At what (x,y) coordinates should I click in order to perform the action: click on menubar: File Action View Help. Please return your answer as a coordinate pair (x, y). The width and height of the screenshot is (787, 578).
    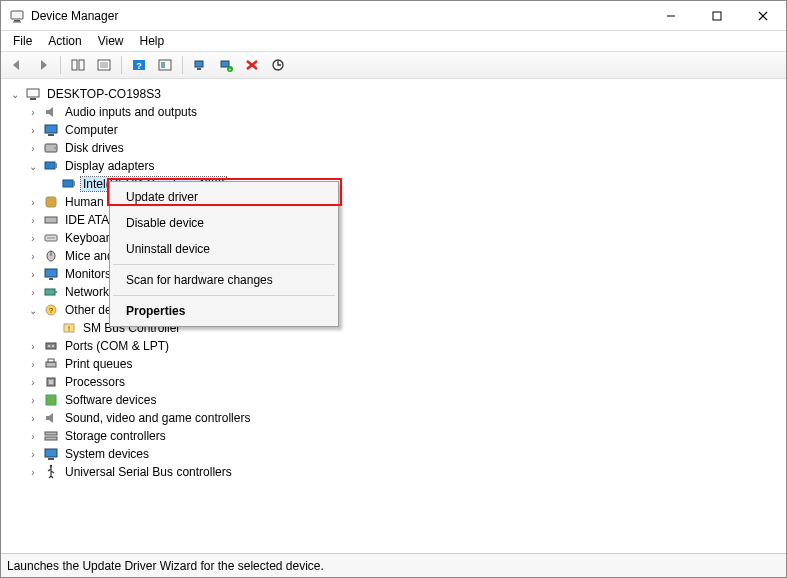
    Looking at the image, I should click on (394, 41).